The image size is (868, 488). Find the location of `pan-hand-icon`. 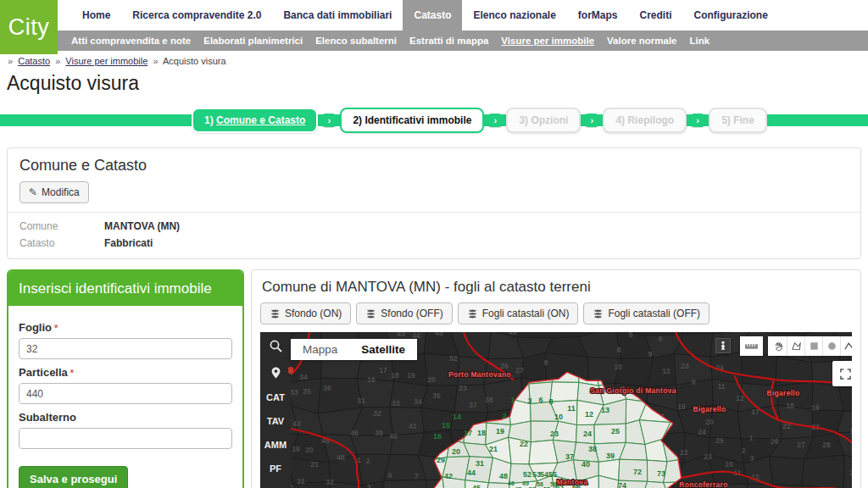

pan-hand-icon is located at coordinates (778, 346).